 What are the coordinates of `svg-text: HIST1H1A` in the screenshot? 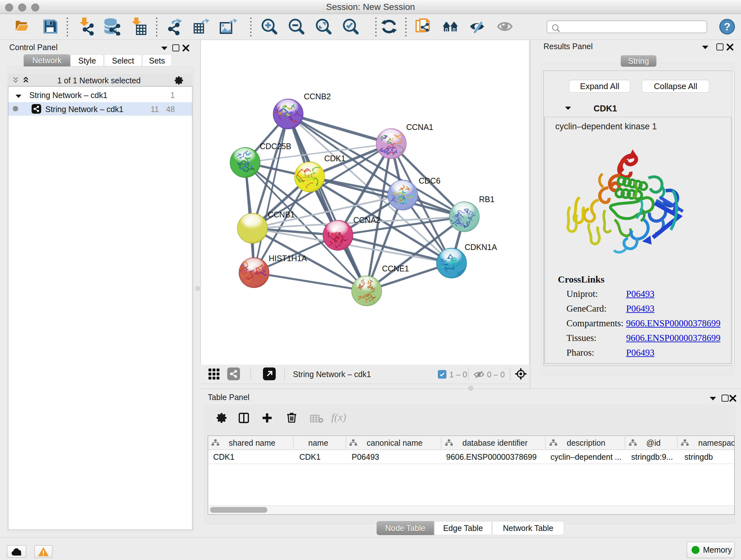 It's located at (288, 258).